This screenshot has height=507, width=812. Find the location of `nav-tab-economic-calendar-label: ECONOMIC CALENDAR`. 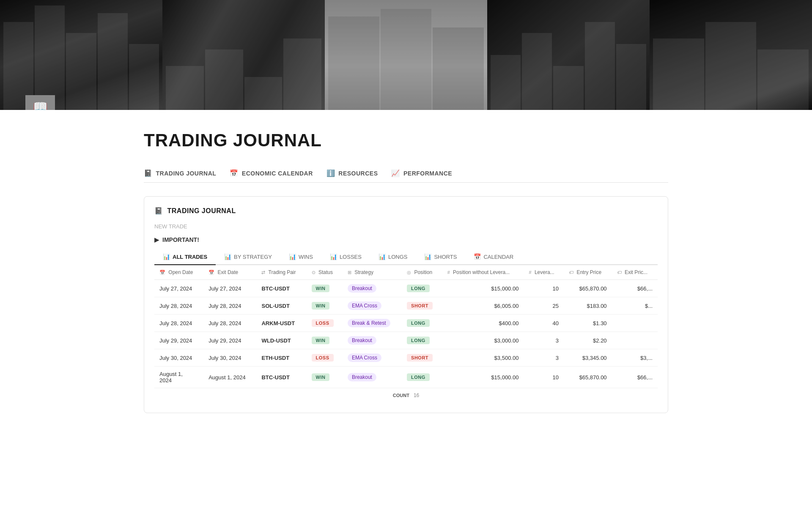

nav-tab-economic-calendar-label: ECONOMIC CALENDAR is located at coordinates (277, 173).